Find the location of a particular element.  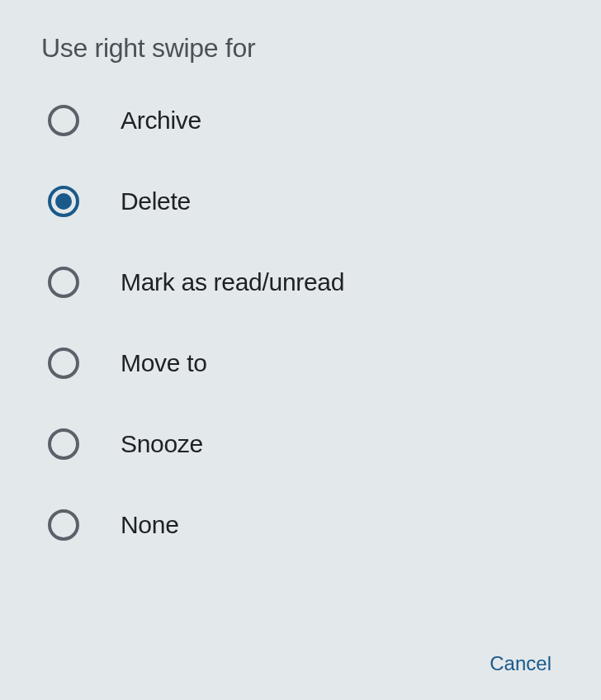

option-label: Mark as read/unread is located at coordinates (233, 282).